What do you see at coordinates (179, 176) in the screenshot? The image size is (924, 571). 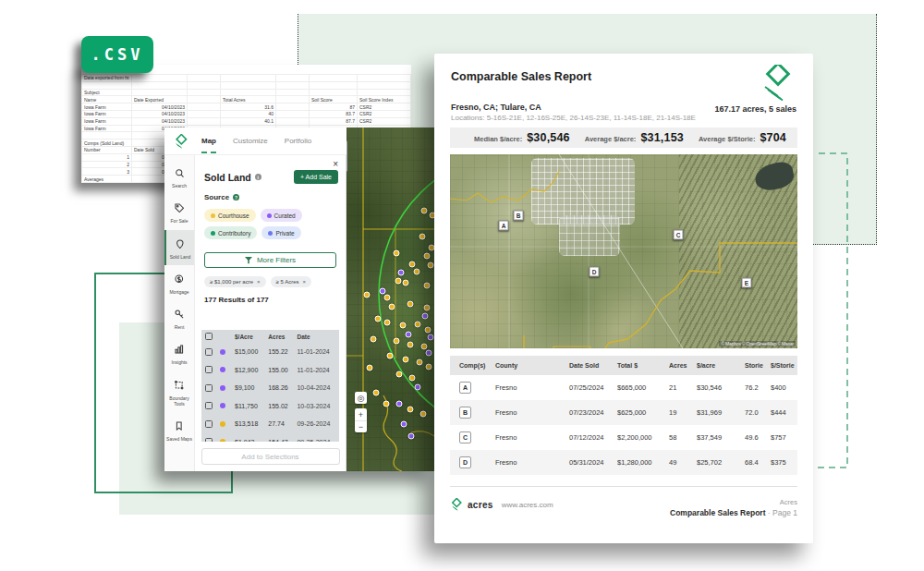 I see `sidebar-item-search: Search` at bounding box center [179, 176].